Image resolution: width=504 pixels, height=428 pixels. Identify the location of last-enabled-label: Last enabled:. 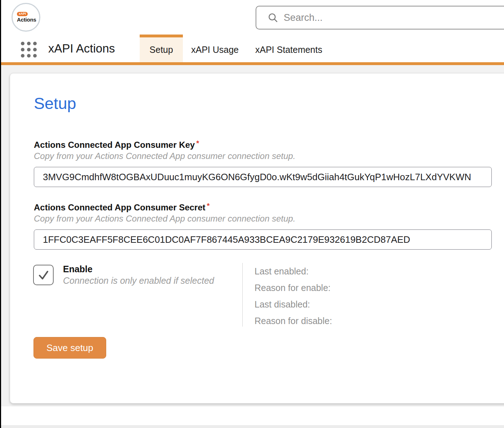
(293, 271).